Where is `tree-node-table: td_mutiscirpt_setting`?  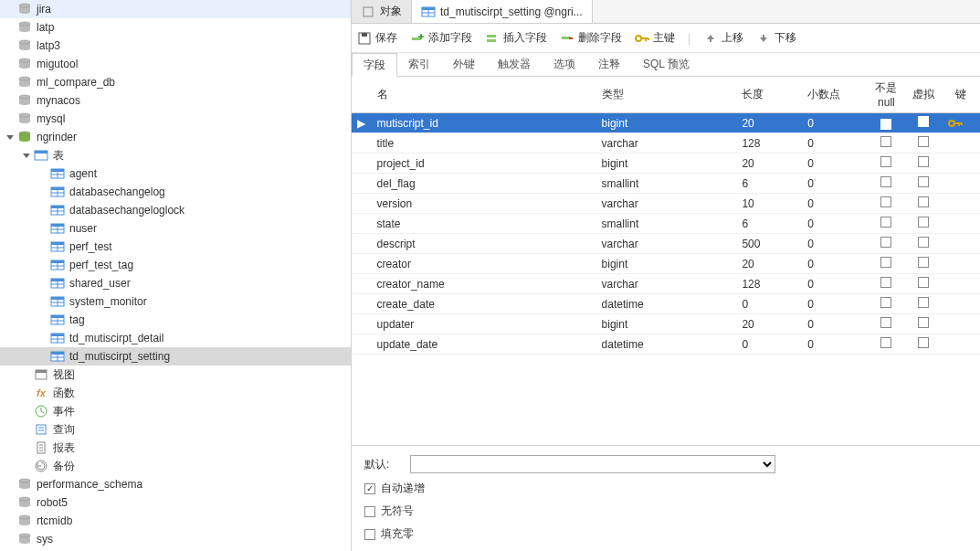 tree-node-table: td_mutiscirpt_setting is located at coordinates (175, 356).